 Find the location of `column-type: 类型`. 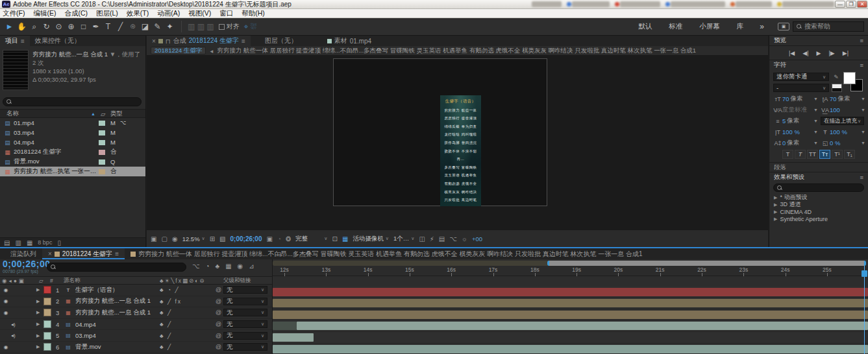

column-type: 类型 is located at coordinates (117, 114).